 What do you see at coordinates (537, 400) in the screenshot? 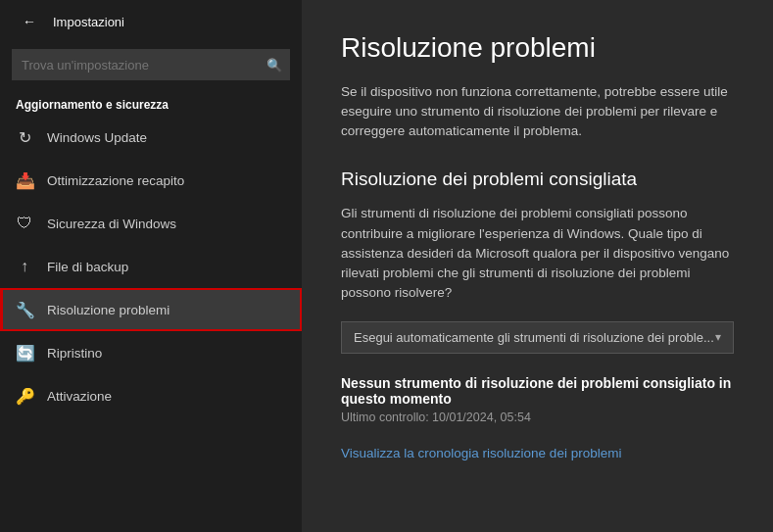
I see `status-section: Nessun strumento di risoluzione dei prob…` at bounding box center [537, 400].